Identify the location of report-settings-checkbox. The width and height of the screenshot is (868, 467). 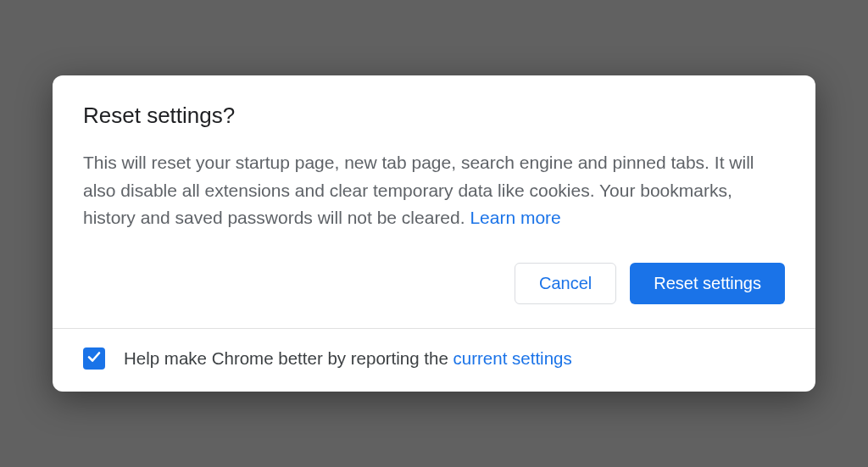
(94, 359).